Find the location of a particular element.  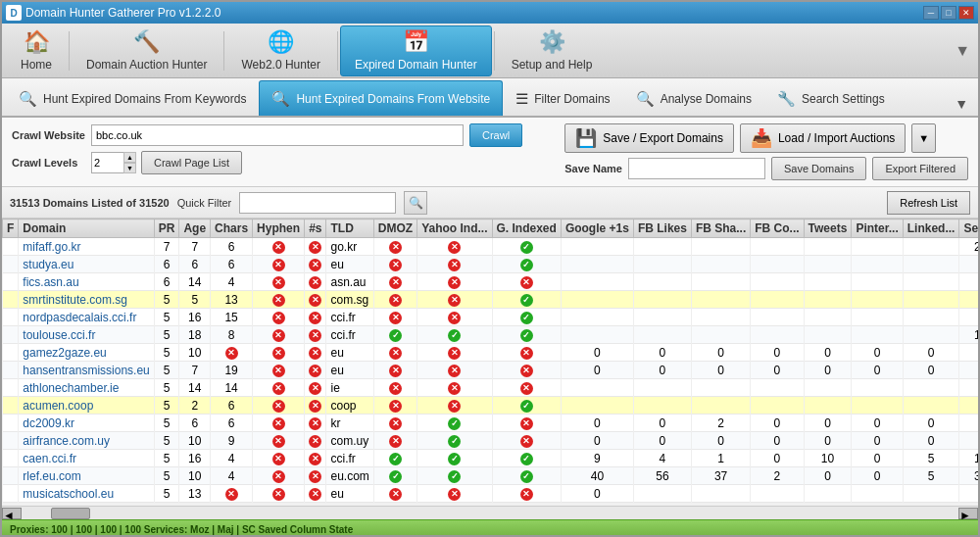

col-fb-likes: FB Likes is located at coordinates (662, 229).